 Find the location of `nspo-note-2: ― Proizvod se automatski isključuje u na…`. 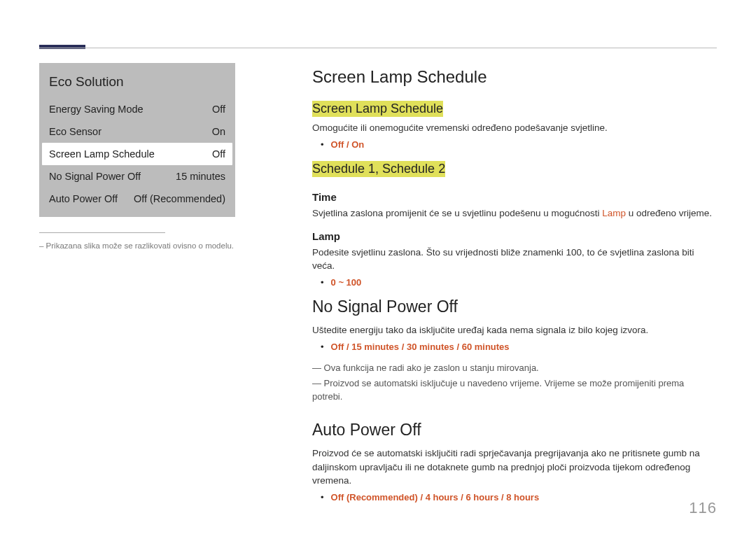

nspo-note-2: ― Proizvod se automatski isključuje u na… is located at coordinates (514, 391).